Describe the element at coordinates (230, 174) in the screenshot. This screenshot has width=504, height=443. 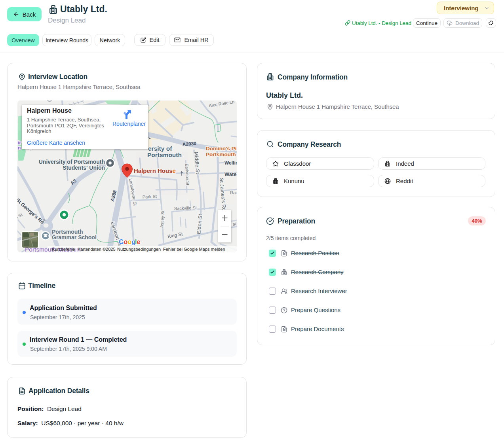
I see `svg-text: Water` at that location.